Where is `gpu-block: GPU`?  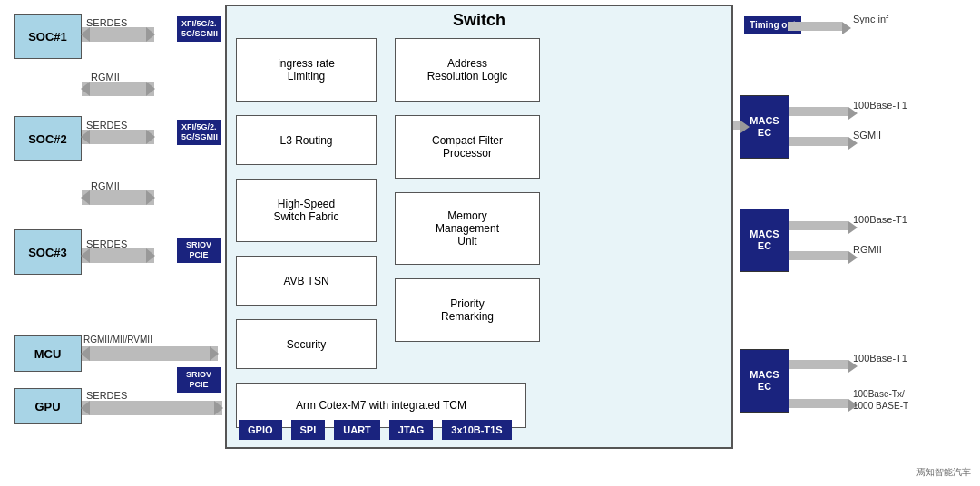
gpu-block: GPU is located at coordinates (47, 406).